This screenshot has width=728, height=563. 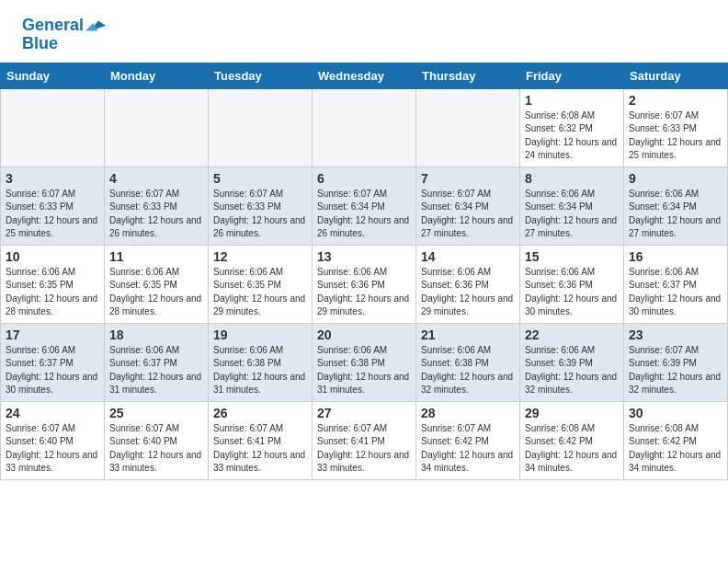 I want to click on day-number: 15, so click(x=572, y=257).